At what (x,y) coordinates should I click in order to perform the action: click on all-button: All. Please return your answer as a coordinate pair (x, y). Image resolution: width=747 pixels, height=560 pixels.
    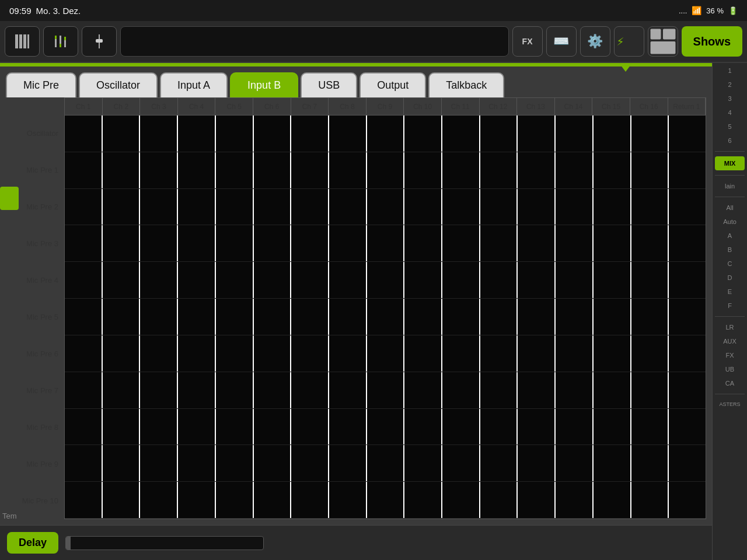
    Looking at the image, I should click on (729, 208).